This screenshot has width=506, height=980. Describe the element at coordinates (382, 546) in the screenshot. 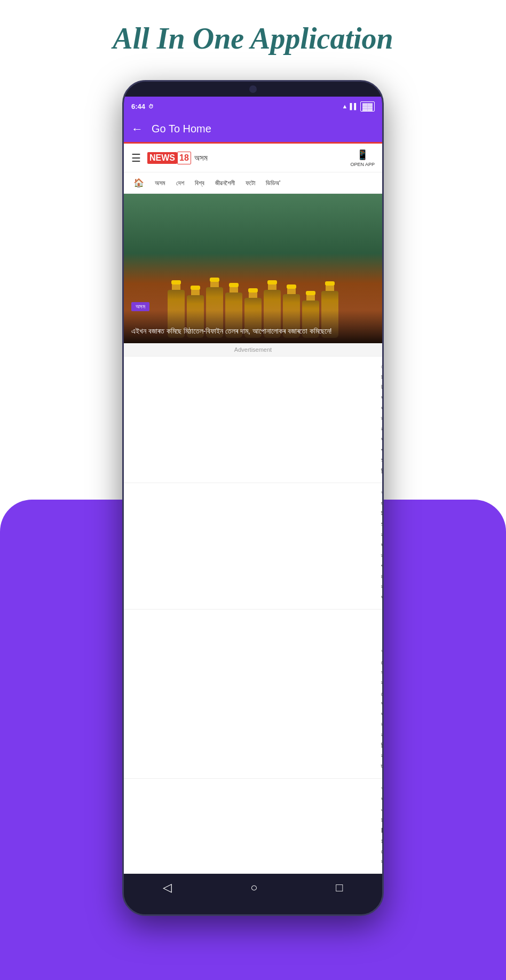

I see `news-content-2: অসম থলুৱা বীজৰ সংৰক্ষণৰ বাবে দুটাকে ৰাষ্…` at that location.